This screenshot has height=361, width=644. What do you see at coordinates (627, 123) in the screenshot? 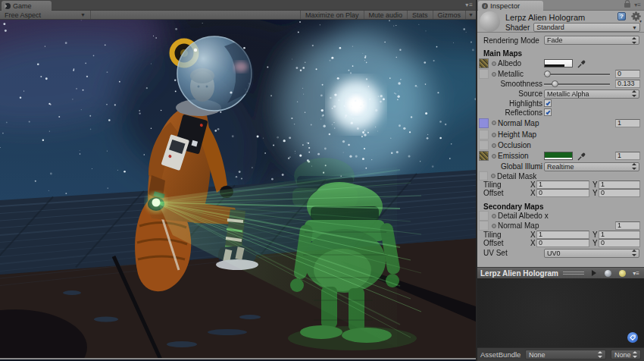
I see `normal-map-value-field: 1` at bounding box center [627, 123].